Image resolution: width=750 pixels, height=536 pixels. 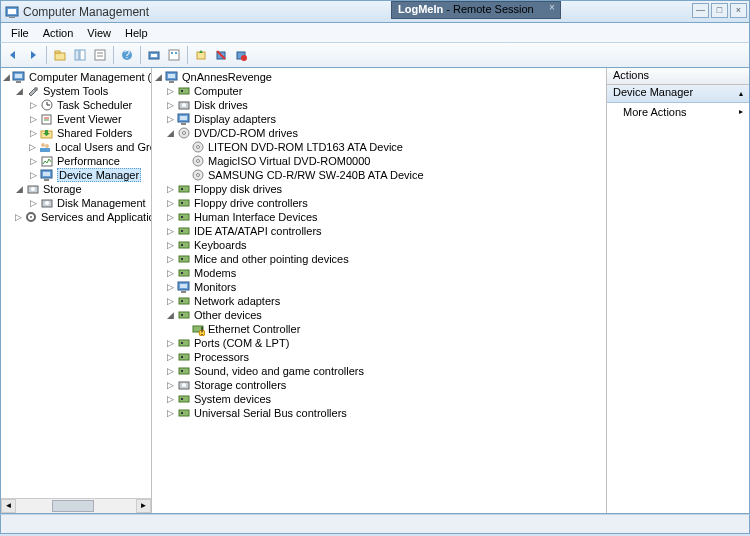 I want to click on tree-node: ▷ Task Scheduler, so click(x=76, y=105).